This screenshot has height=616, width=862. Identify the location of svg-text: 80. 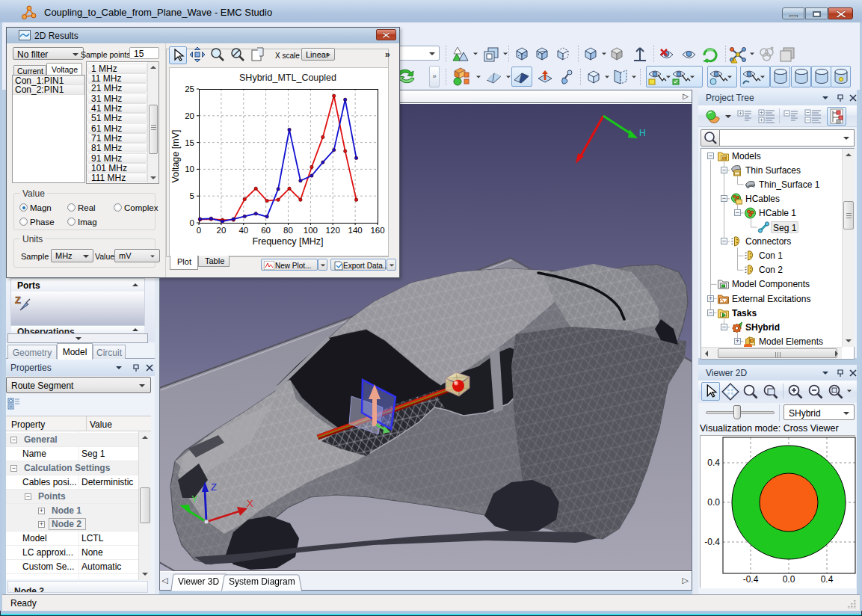
(289, 230).